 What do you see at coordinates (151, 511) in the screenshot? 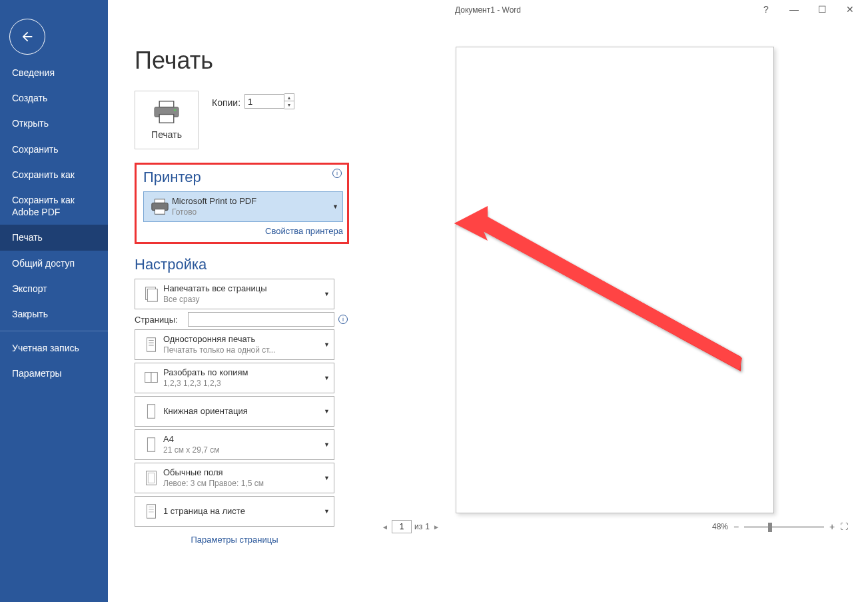
I see `per-sheet-icon` at bounding box center [151, 511].